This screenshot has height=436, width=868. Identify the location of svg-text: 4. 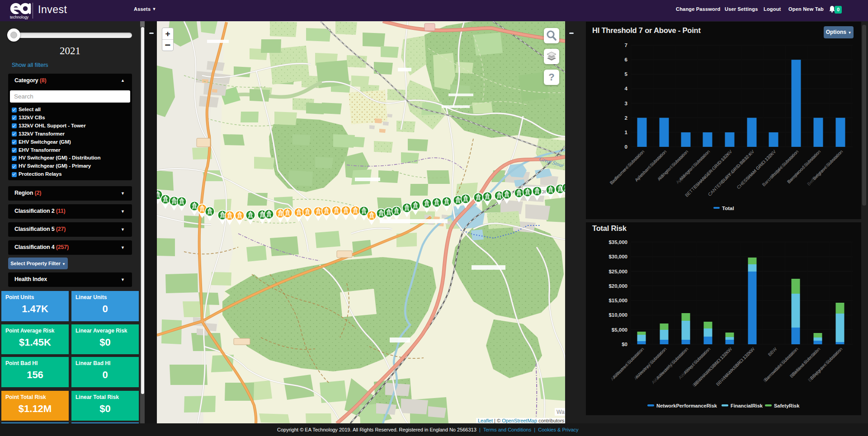
(627, 89).